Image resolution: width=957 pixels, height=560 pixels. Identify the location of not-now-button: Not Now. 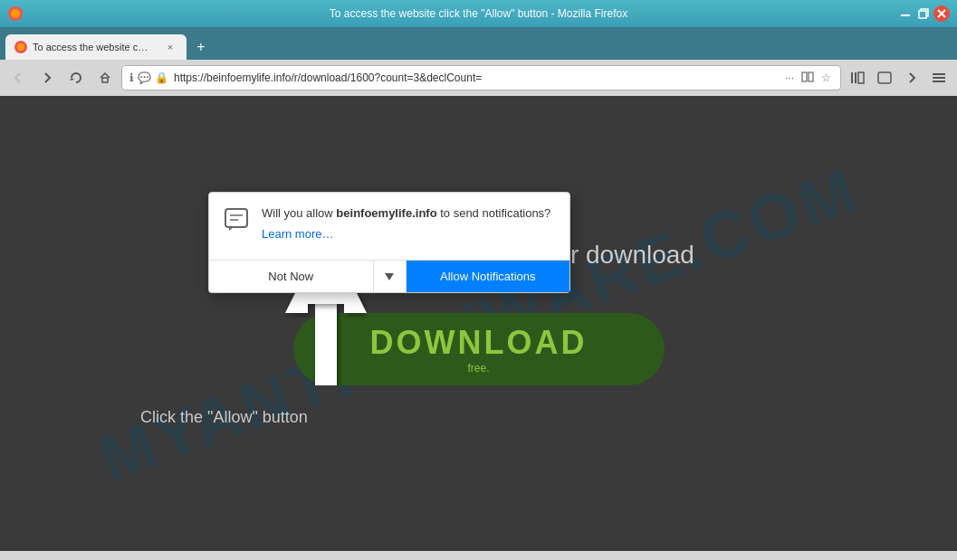
(292, 277).